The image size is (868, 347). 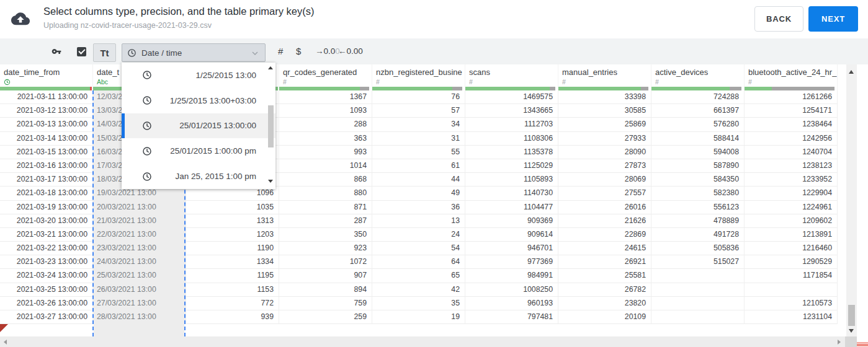 What do you see at coordinates (326, 317) in the screenshot?
I see `table-cell: 259` at bounding box center [326, 317].